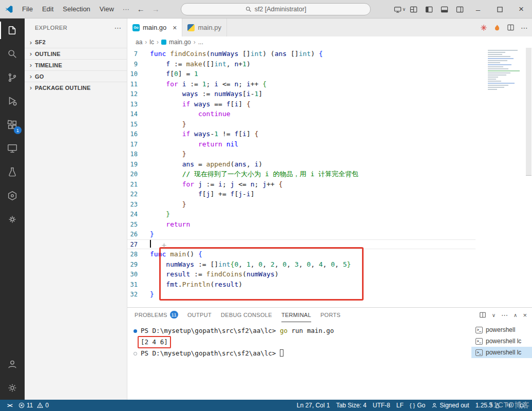  What do you see at coordinates (301, 94) in the screenshot?
I see `code-line: 12 ways := numWays[i-1]` at bounding box center [301, 94].